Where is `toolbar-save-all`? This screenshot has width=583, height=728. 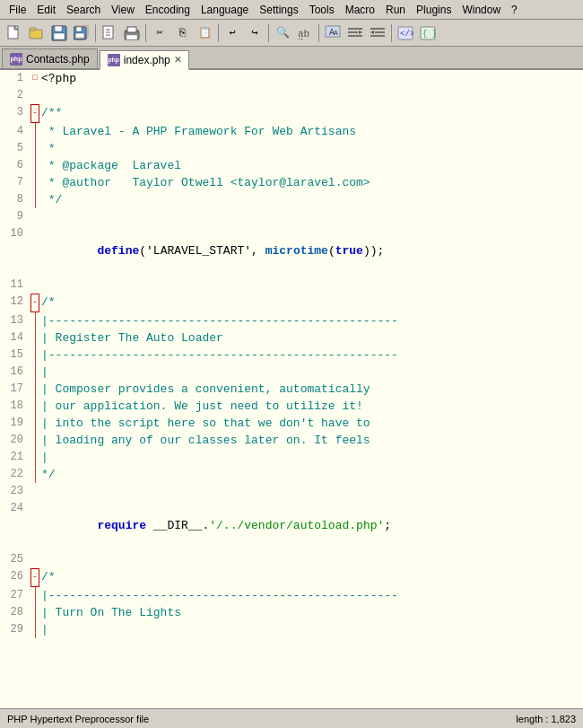 toolbar-save-all is located at coordinates (82, 33).